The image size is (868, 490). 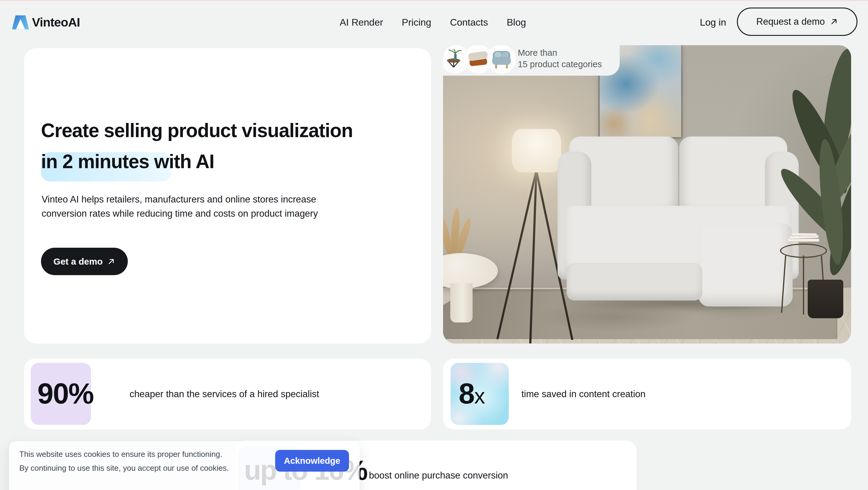 I want to click on login-link: Log in, so click(x=713, y=22).